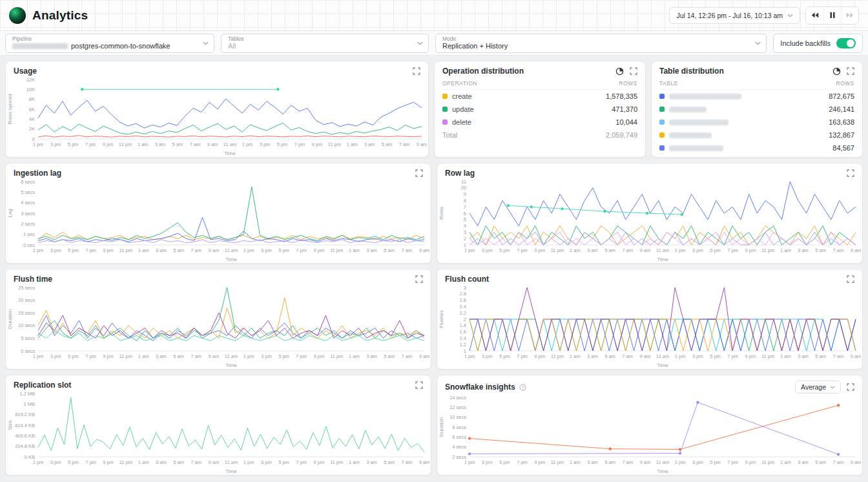 This screenshot has width=868, height=482. What do you see at coordinates (757, 156) in the screenshot?
I see `table-row: 65,560` at bounding box center [757, 156].